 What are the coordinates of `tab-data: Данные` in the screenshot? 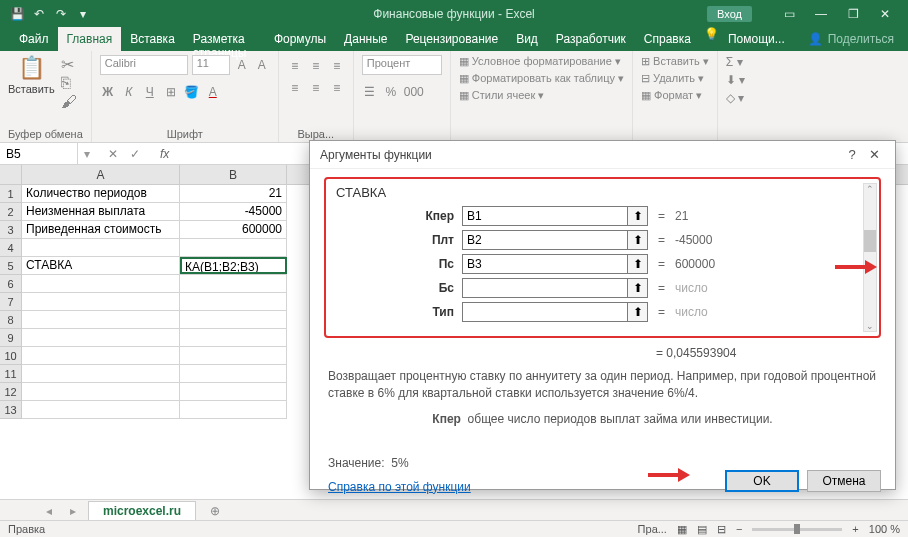 It's located at (366, 39).